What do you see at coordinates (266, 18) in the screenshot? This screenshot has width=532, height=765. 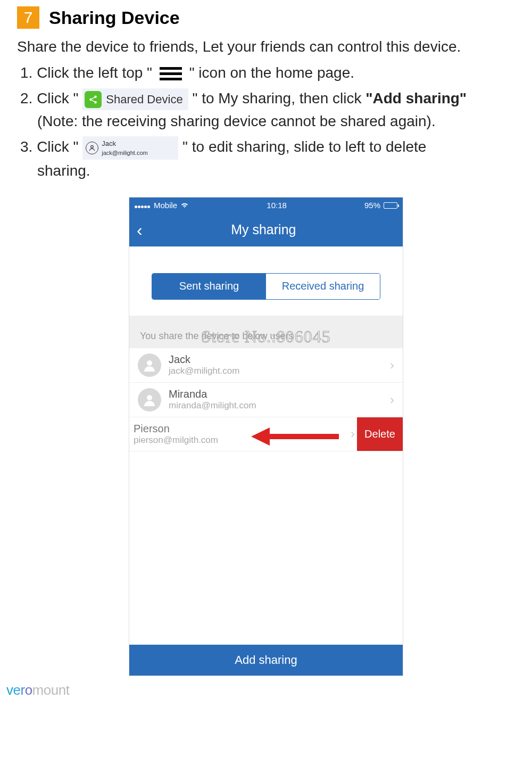 I see `section-header: 7 Sharing Device` at bounding box center [266, 18].